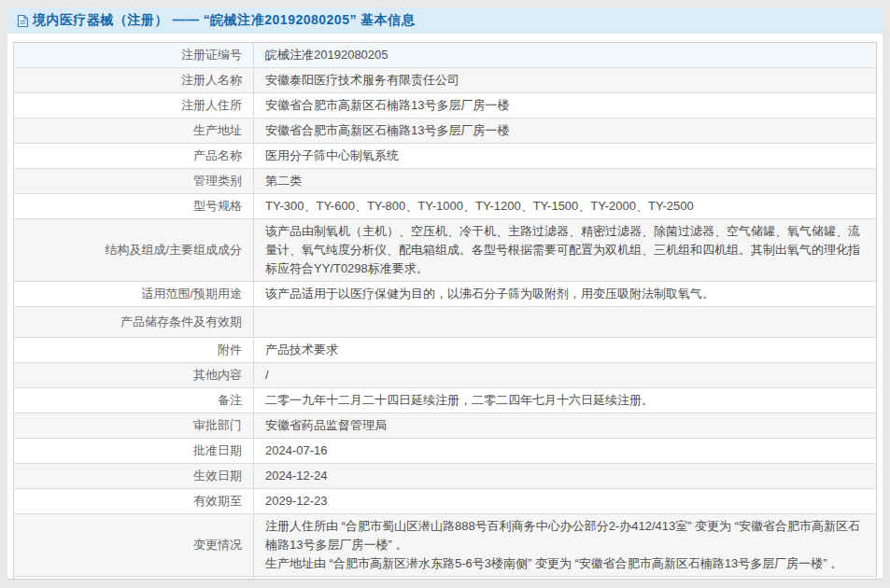  Describe the element at coordinates (134, 452) in the screenshot. I see `row-label: 批准日期` at that location.